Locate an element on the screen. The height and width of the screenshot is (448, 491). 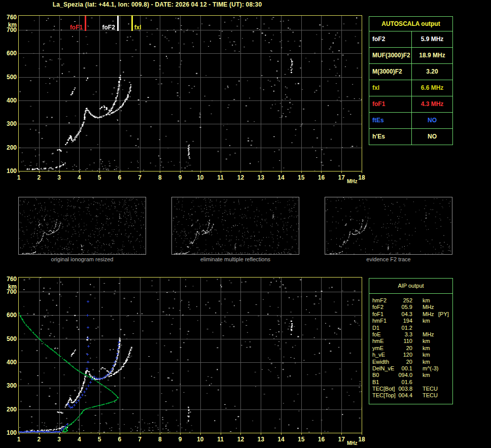
page-title: La_Spezia (lat: +44.1, lon: 009.8) - DAT… is located at coordinates (157, 5).